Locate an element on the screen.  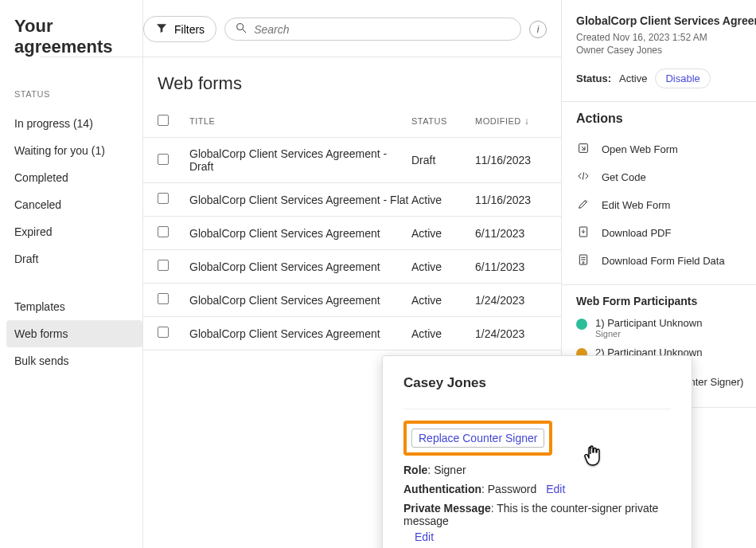
filter-icon is located at coordinates (162, 29).